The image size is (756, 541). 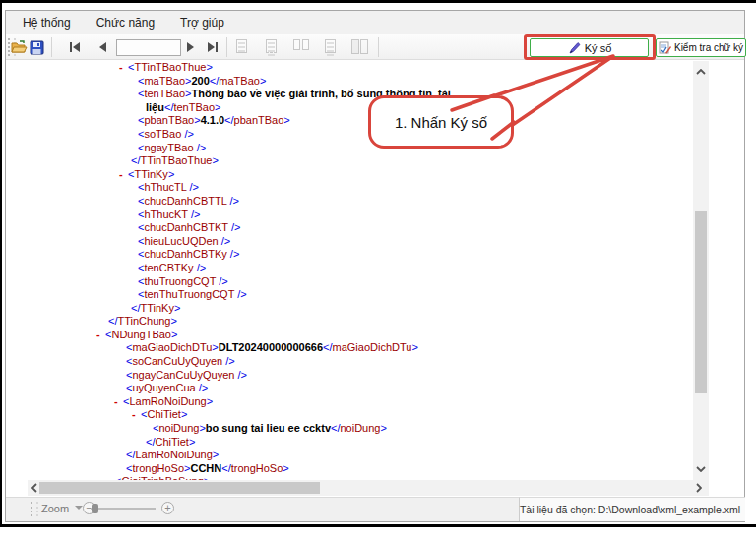 What do you see at coordinates (242, 47) in the screenshot?
I see `single-page-view-button` at bounding box center [242, 47].